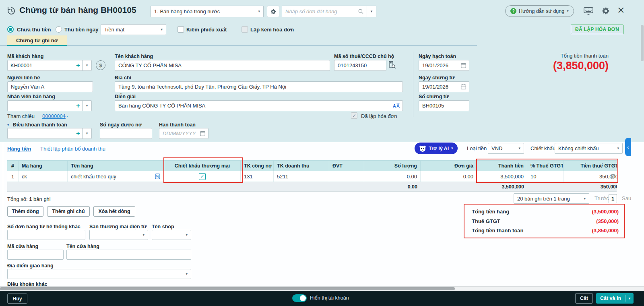 The width and height of the screenshot is (644, 306). I want to click on add-note-button: Thêm ghi chú, so click(68, 211).